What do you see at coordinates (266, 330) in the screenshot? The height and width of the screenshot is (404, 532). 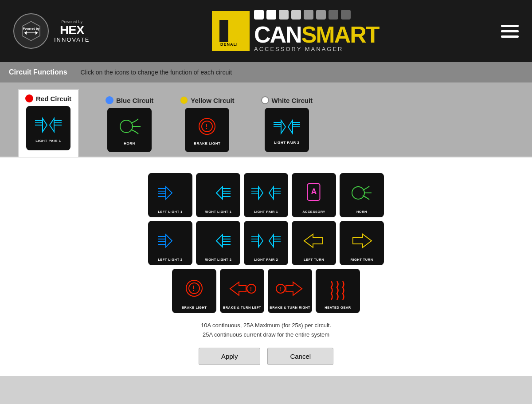 I see `info-text: 10A continuous, 25A Maximum (for 25s) pe…` at bounding box center [266, 330].